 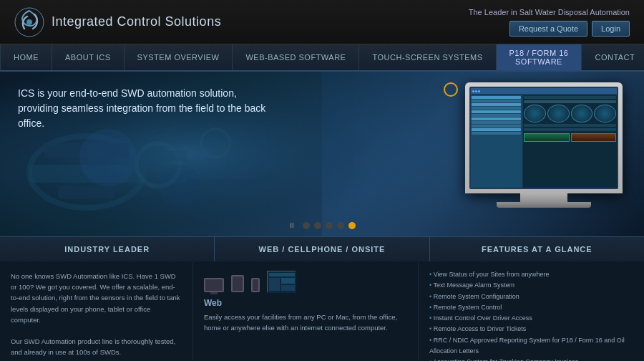 I want to click on industry-p2: Our SWD Automation product line is thoro…, so click(x=96, y=347).